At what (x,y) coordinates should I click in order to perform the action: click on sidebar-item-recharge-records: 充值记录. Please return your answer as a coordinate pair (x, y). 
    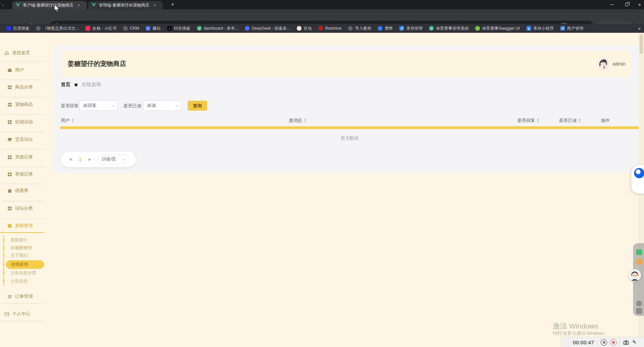
    Looking at the image, I should click on (23, 157).